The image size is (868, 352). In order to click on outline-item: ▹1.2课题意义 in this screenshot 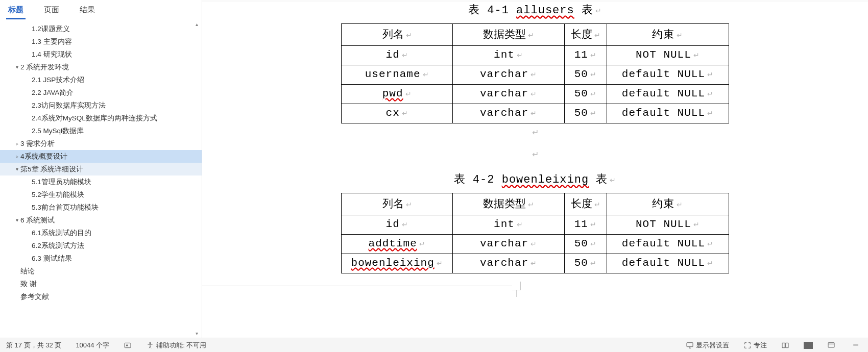, I will do `click(101, 29)`.